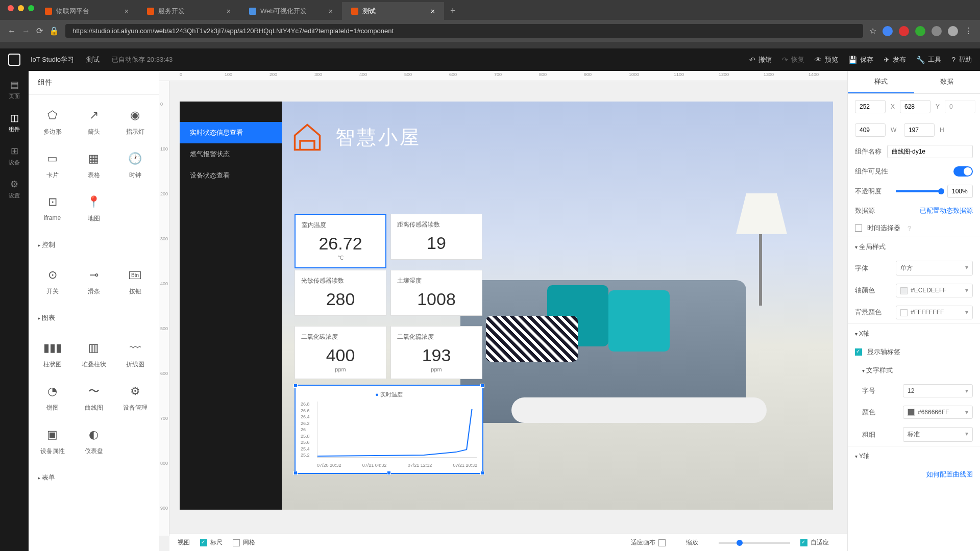 This screenshot has width=980, height=551. I want to click on window-max, so click(31, 8).